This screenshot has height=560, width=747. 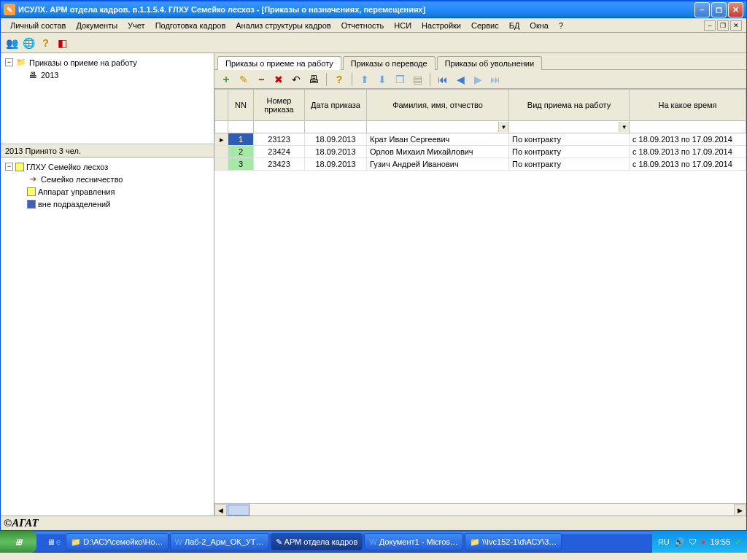 I want to click on tree-child-label: 2013, so click(x=50, y=75).